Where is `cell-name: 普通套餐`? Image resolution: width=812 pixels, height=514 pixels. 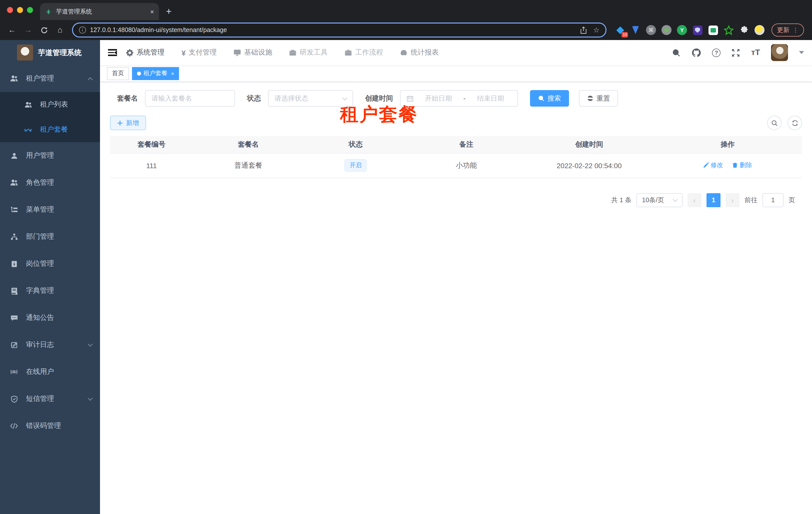 cell-name: 普通套餐 is located at coordinates (248, 165).